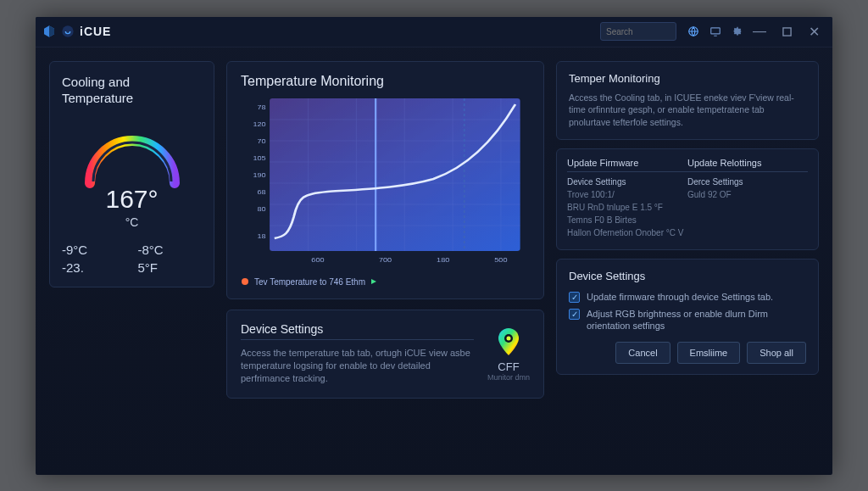  What do you see at coordinates (259, 175) in the screenshot?
I see `svg-text: 190` at bounding box center [259, 175].